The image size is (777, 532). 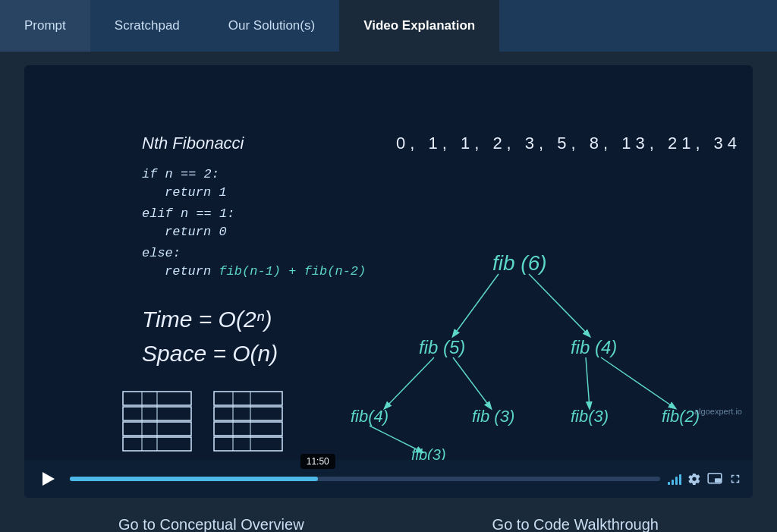 What do you see at coordinates (188, 214) in the screenshot?
I see `svg-text: elif n == 1:` at bounding box center [188, 214].